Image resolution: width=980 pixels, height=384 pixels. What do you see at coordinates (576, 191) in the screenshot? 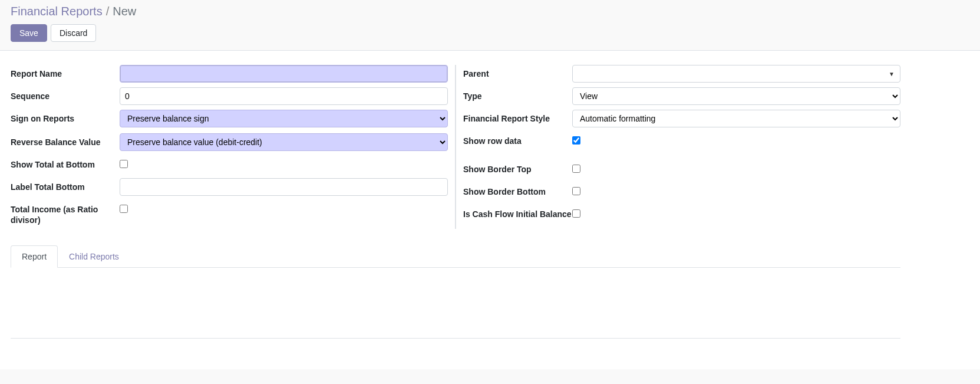
I see `show-border-bottom-checkbox` at bounding box center [576, 191].